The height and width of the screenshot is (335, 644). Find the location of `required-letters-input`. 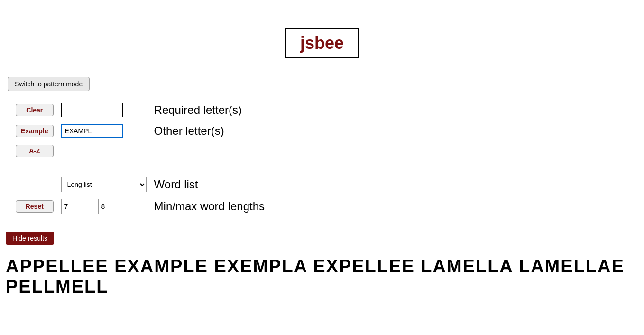

required-letters-input is located at coordinates (92, 110).